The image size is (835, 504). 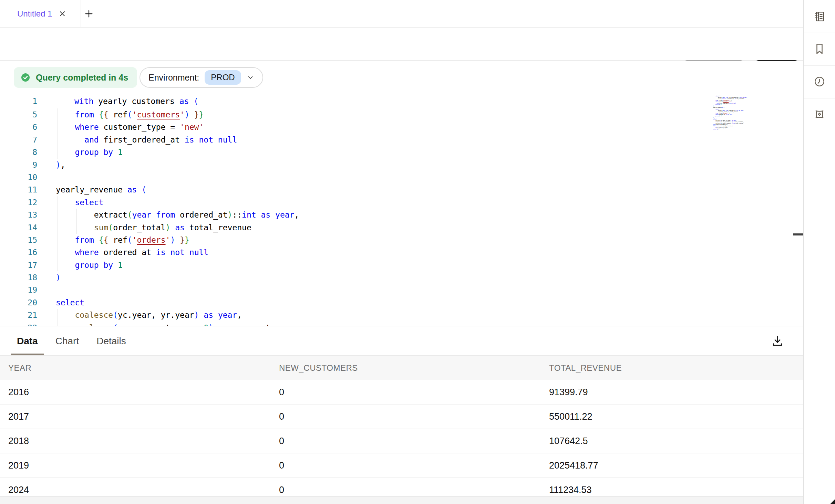 What do you see at coordinates (19, 290) in the screenshot?
I see `line-number: 19` at bounding box center [19, 290].